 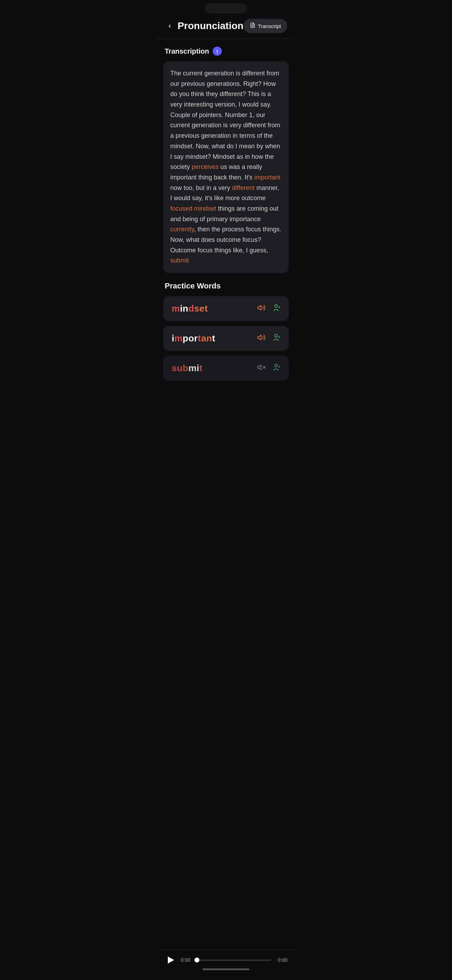 What do you see at coordinates (173, 338) in the screenshot?
I see `word-char-i: i` at bounding box center [173, 338].